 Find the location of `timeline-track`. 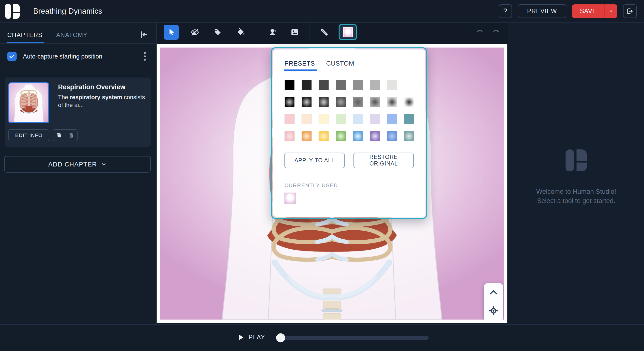

timeline-track is located at coordinates (354, 338).